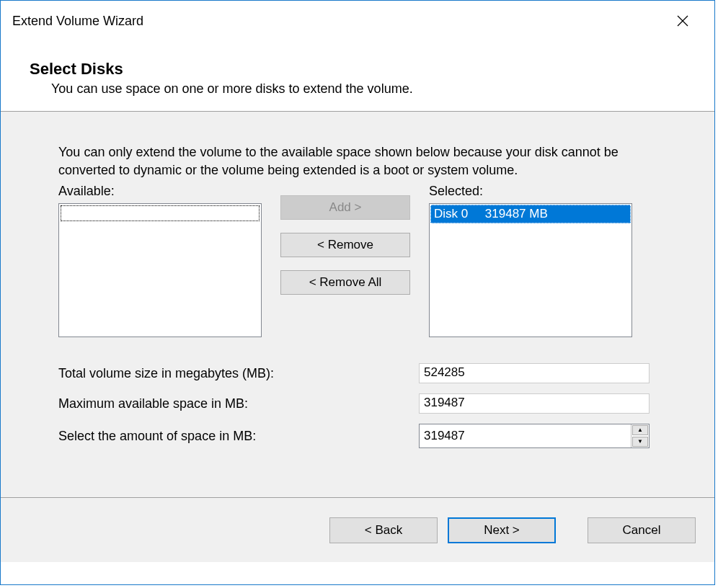 Image resolution: width=718 pixels, height=588 pixels. I want to click on chevron-down-icon: ▼, so click(640, 442).